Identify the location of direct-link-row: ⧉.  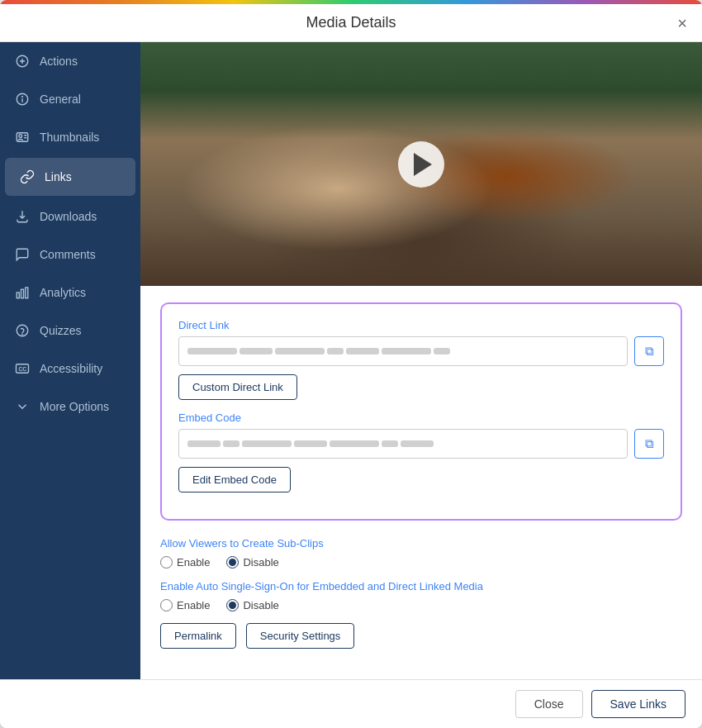
(421, 351).